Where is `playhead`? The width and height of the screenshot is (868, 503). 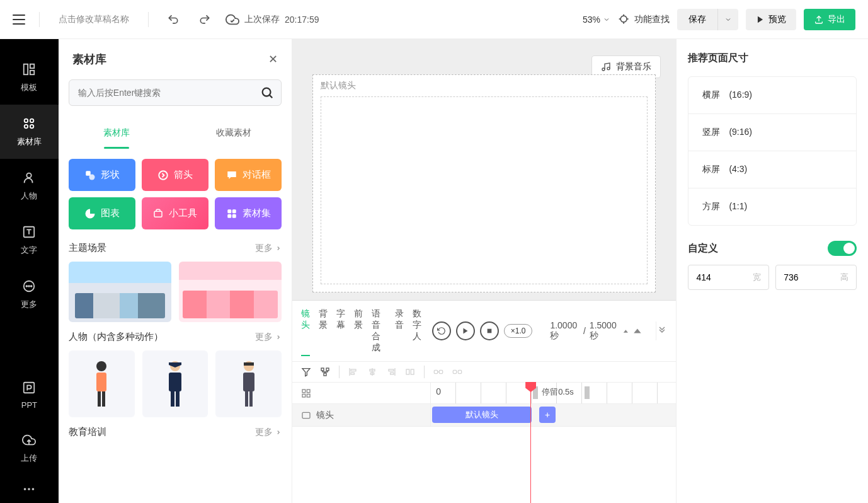
playhead is located at coordinates (530, 442).